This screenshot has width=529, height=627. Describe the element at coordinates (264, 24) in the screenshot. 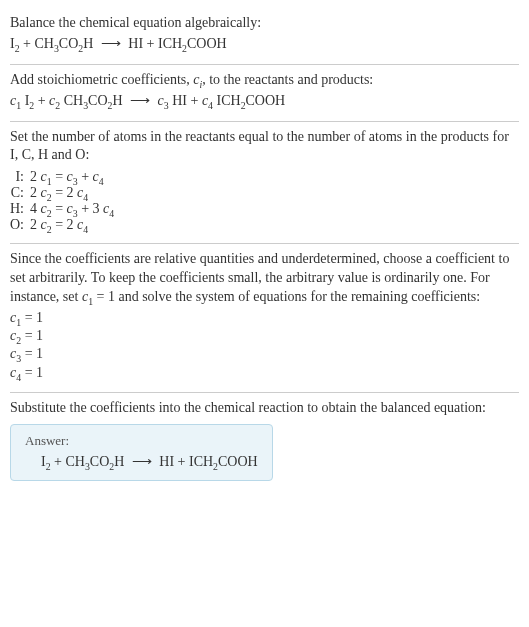

I see `problem-title: Balance the chemical equation algebraica…` at that location.